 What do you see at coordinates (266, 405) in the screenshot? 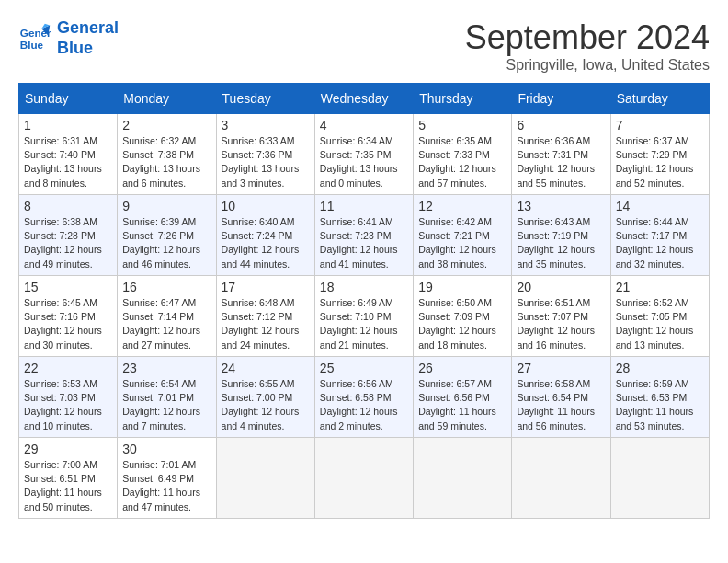
I see `day-info: Sunrise: 6:55 AMSunset: 7:00 PMDaylight:…` at bounding box center [266, 405].